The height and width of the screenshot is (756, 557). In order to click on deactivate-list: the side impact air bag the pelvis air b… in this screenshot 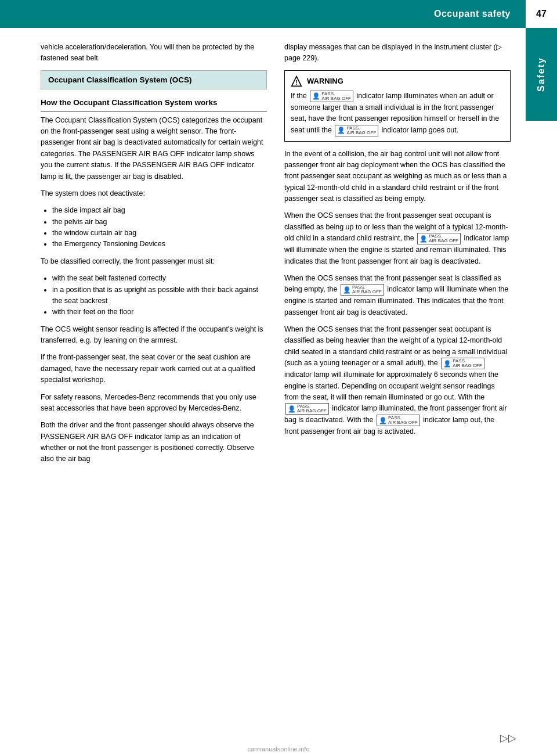, I will do `click(158, 228)`.